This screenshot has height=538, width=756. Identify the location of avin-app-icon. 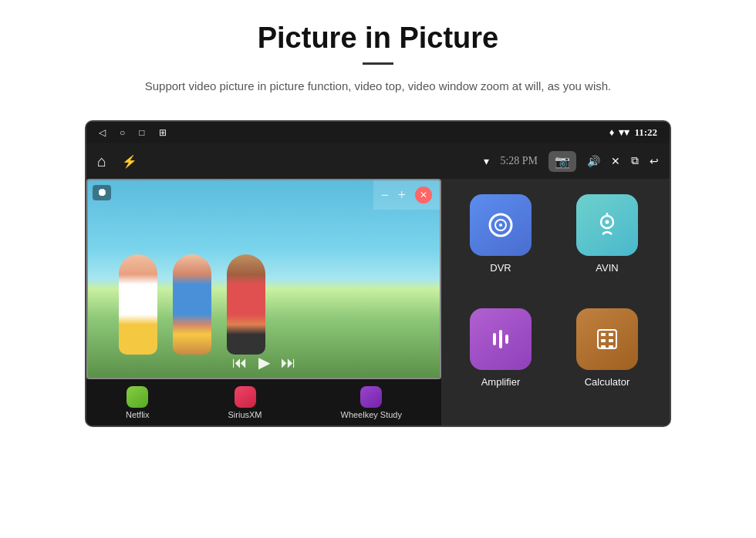
(607, 225).